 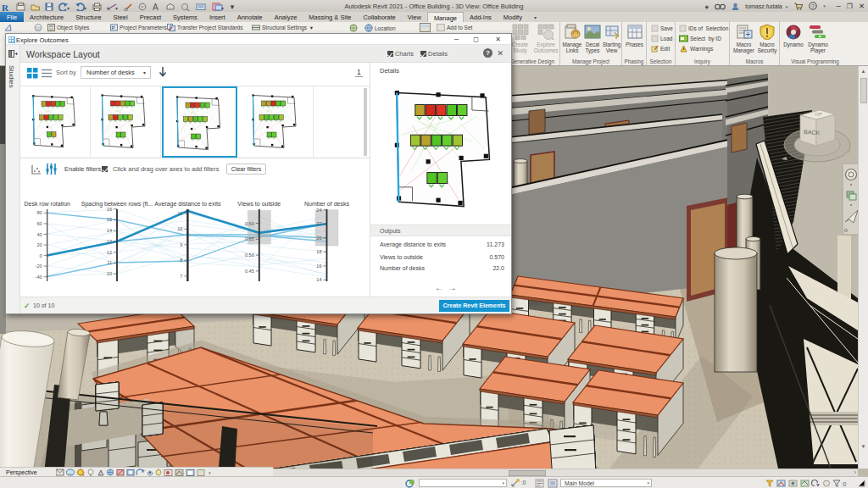 I want to click on svg-text: 0.55, so click(x=249, y=239).